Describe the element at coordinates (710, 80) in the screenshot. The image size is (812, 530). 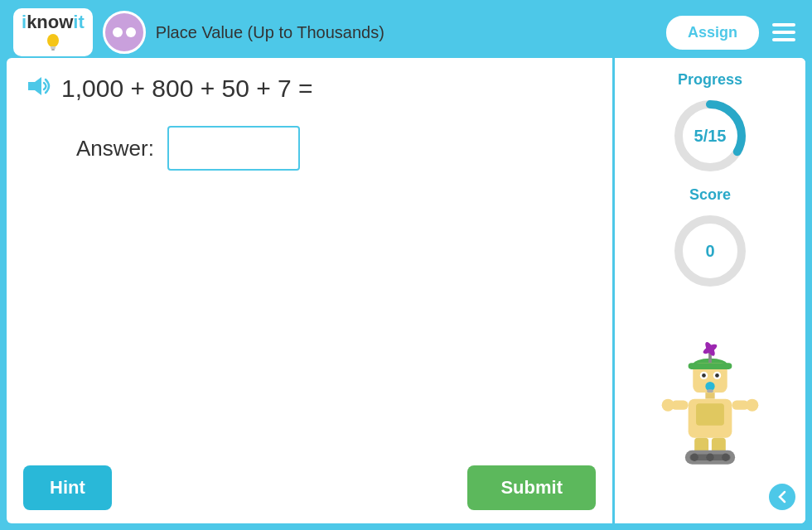
I see `progress-label: Progress` at that location.